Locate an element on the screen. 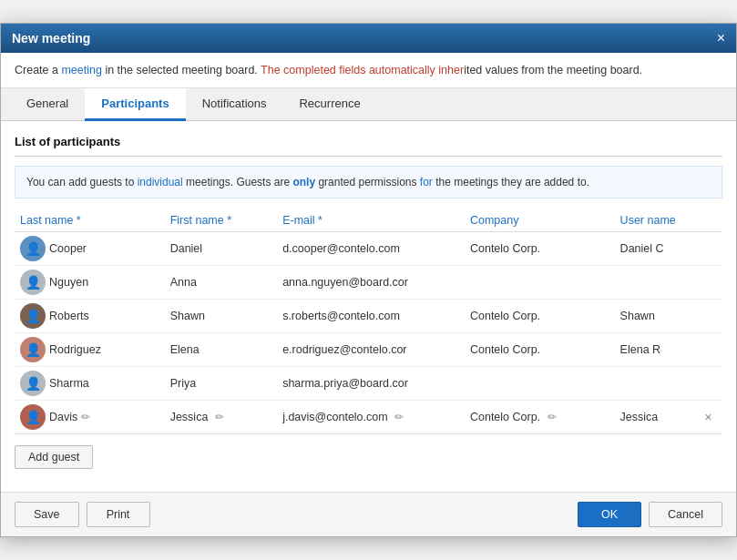 Image resolution: width=737 pixels, height=560 pixels. lastname-cell: 👤 Sharma is located at coordinates (89, 384).